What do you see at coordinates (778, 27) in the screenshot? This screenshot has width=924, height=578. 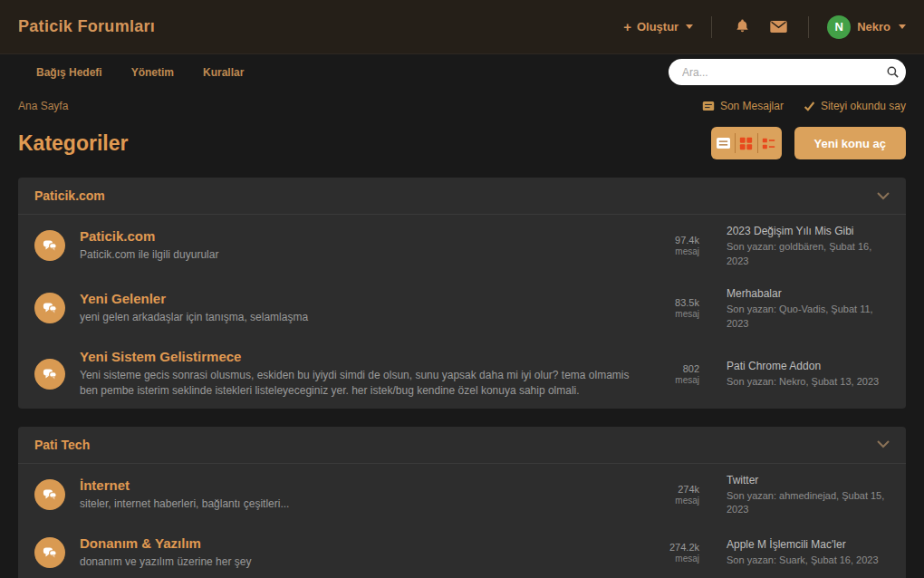 I see `messages-button` at bounding box center [778, 27].